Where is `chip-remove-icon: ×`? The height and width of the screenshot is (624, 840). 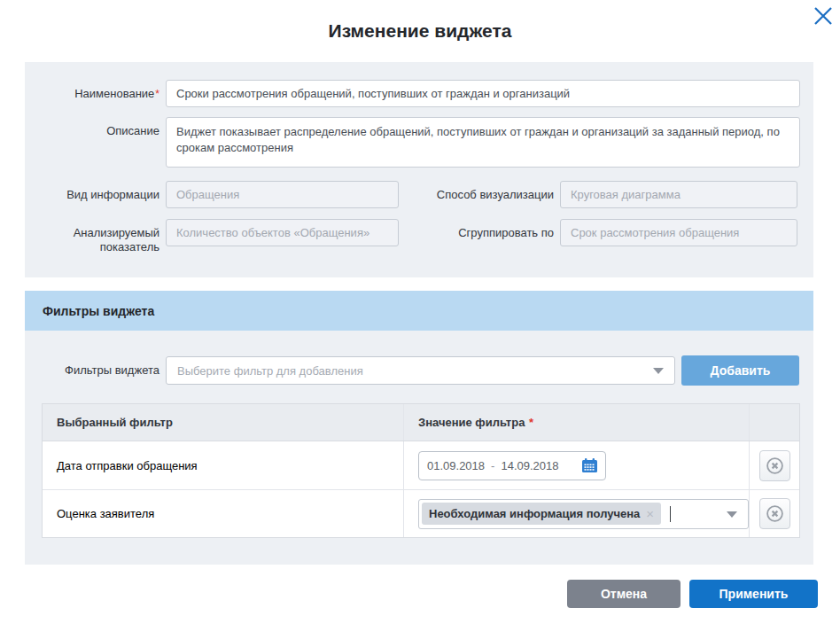 chip-remove-icon: × is located at coordinates (650, 514).